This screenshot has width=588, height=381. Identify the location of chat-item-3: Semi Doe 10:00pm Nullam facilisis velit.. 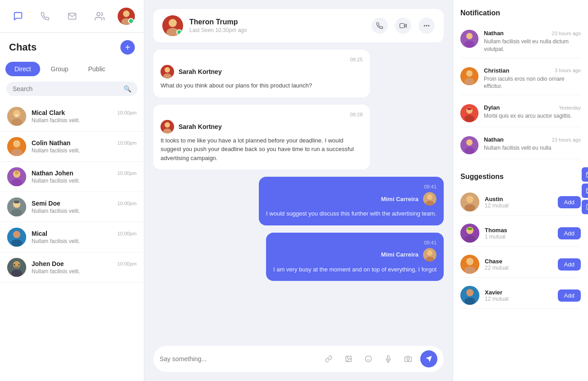
(72, 207).